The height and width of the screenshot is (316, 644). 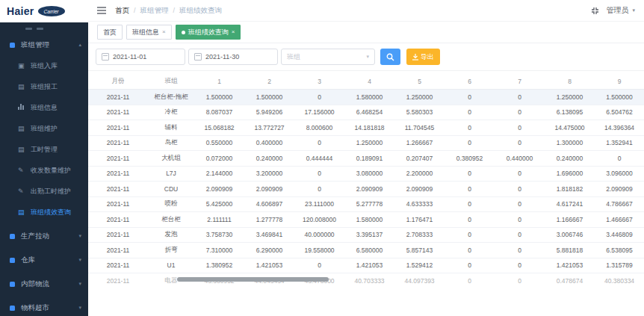 What do you see at coordinates (320, 235) in the screenshot?
I see `table-cell: 40.000000` at bounding box center [320, 235].